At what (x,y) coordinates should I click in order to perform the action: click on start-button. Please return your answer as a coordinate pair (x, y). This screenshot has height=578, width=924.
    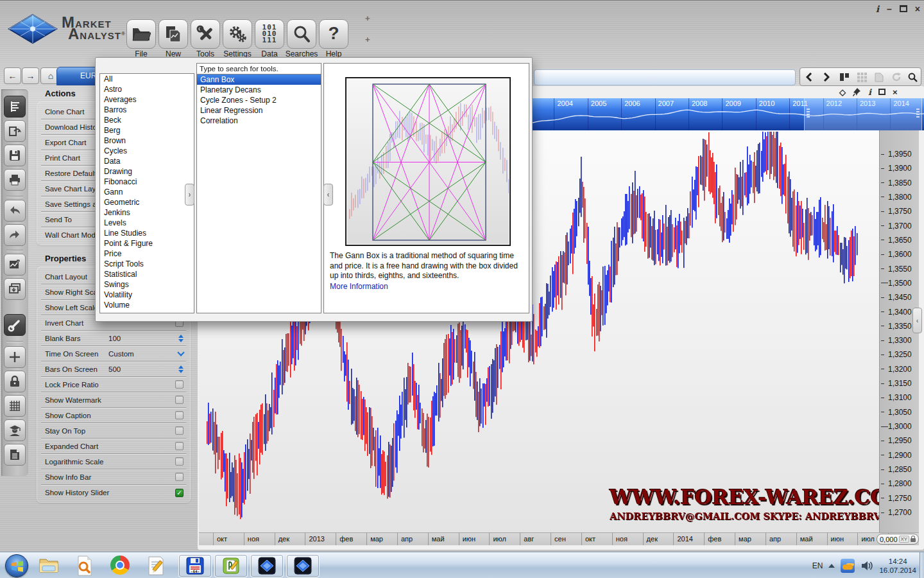
    Looking at the image, I should click on (17, 566).